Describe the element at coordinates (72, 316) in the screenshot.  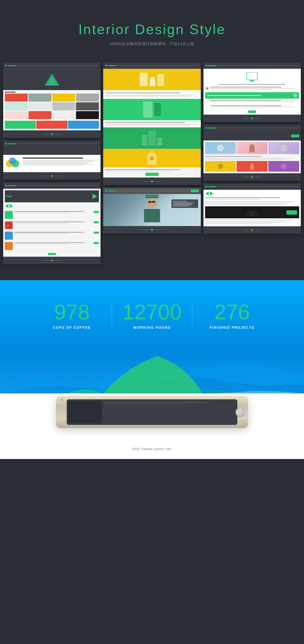
I see `stat-coffee: 978 CUPS OF COFFEE` at that location.